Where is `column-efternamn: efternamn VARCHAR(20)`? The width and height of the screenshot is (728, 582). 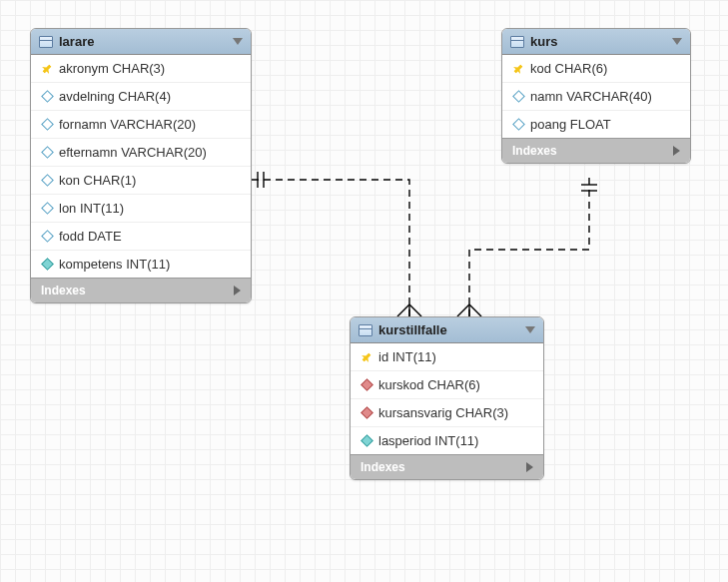 column-efternamn: efternamn VARCHAR(20) is located at coordinates (141, 152).